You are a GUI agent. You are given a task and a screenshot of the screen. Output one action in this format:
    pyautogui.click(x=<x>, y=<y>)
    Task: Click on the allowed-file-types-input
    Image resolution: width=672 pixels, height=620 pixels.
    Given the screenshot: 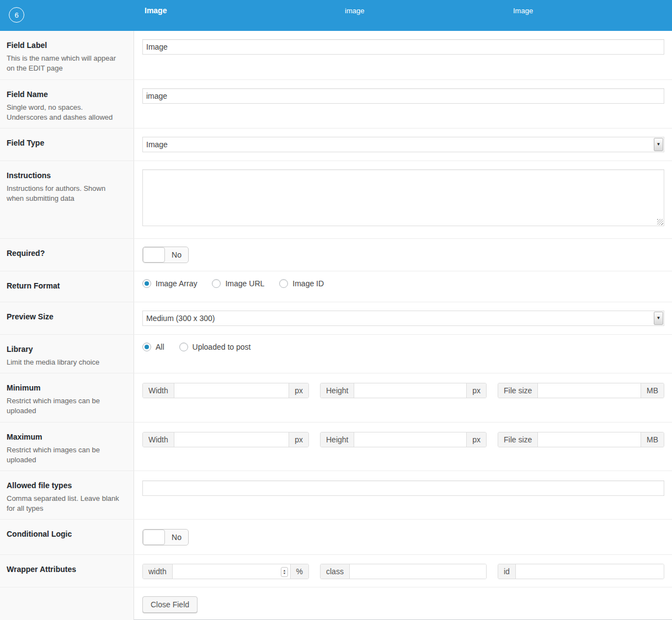 What is the action you would take?
    pyautogui.click(x=403, y=488)
    